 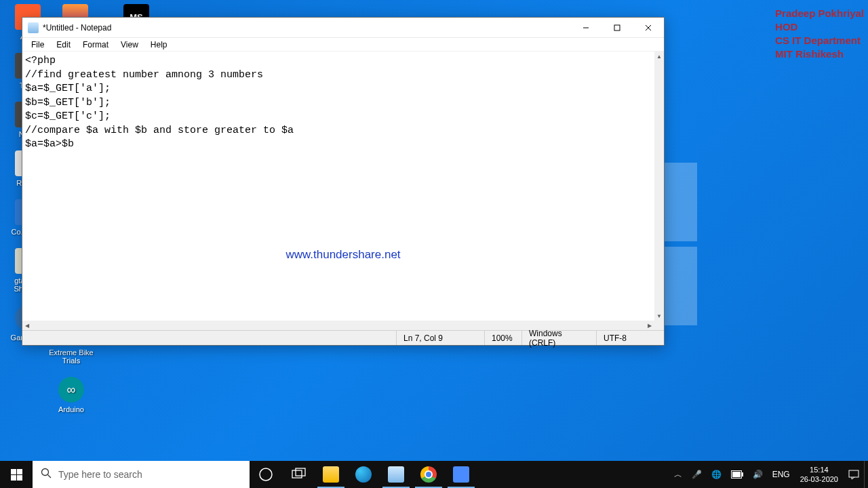 What do you see at coordinates (769, 474) in the screenshot?
I see `system-tray: ︿ 🎤 🌐 🔊 ENG 15:14 26-03-2020` at bounding box center [769, 474].